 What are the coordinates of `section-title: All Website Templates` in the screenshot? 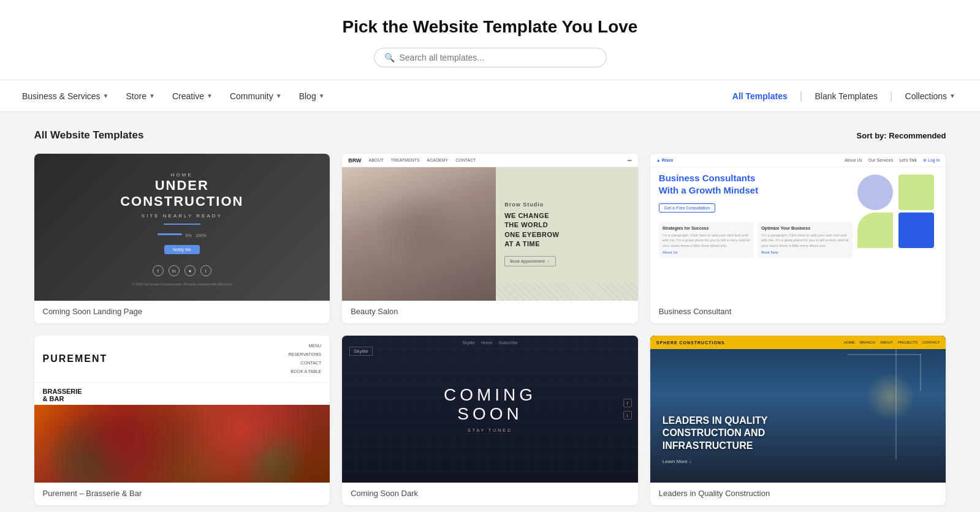 It's located at (89, 135).